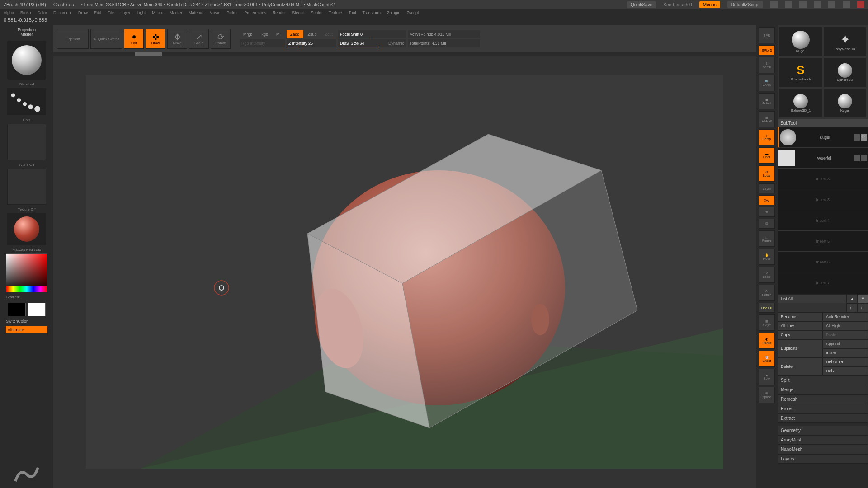 This screenshot has height=488, width=868. What do you see at coordinates (106, 39) in the screenshot?
I see `quicksketch-button: ✎Quick Sketch` at bounding box center [106, 39].